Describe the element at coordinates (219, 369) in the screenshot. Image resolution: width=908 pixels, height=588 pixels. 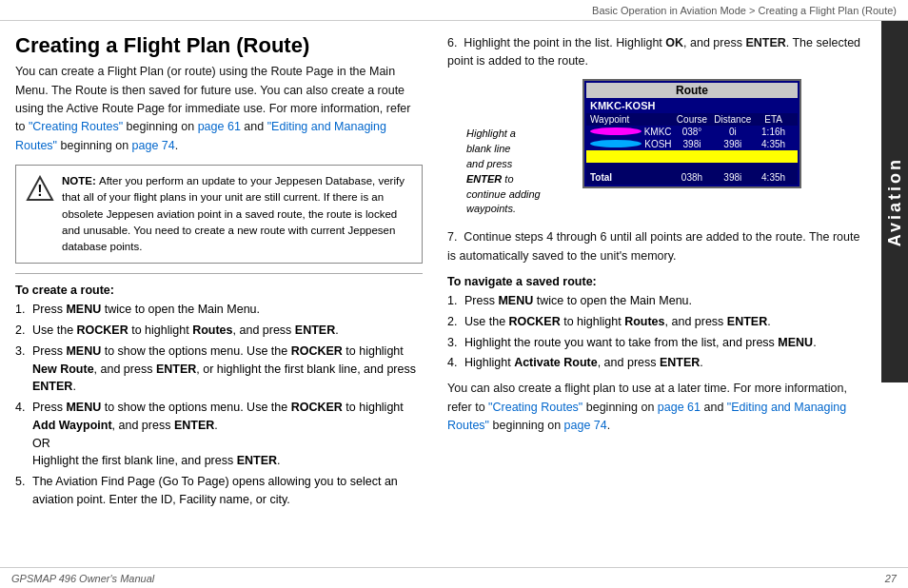
I see `list-item: 3. Press MENU to show the options menu. …` at that location.